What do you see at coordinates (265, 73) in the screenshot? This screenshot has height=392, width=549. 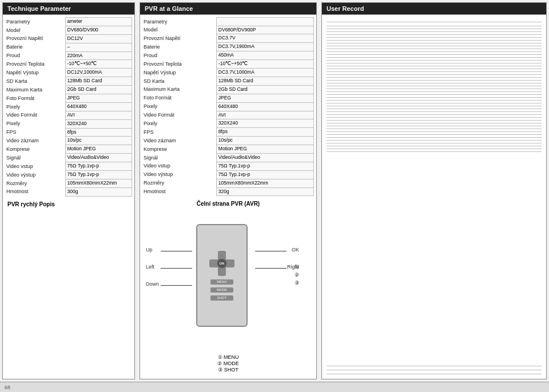 I see `row-value: DC3.7V,1000mA` at bounding box center [265, 73].